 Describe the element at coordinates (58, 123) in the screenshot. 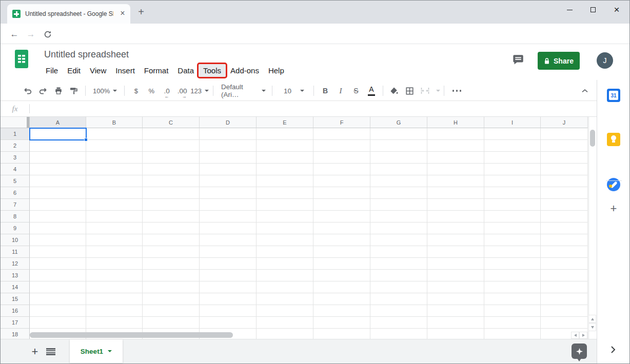

I see `column-header-A: A` at that location.